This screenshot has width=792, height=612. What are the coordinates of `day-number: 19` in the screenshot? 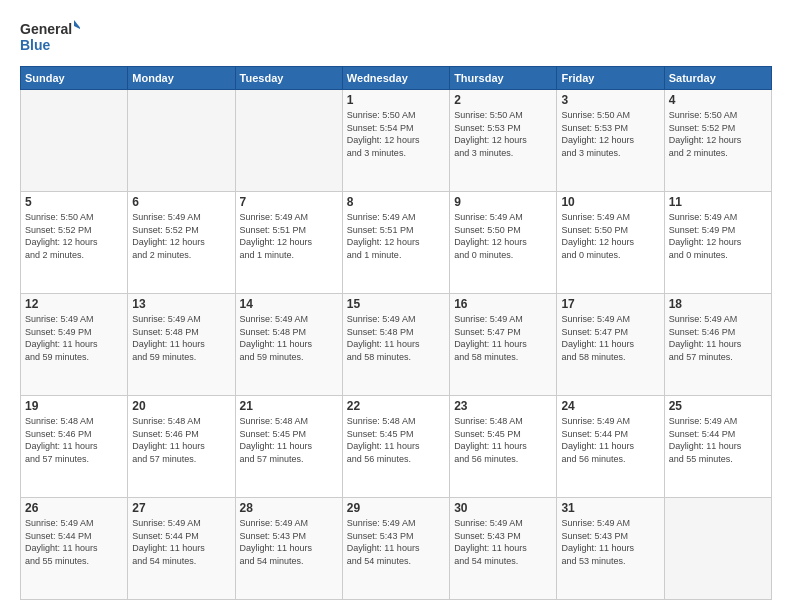 It's located at (74, 406).